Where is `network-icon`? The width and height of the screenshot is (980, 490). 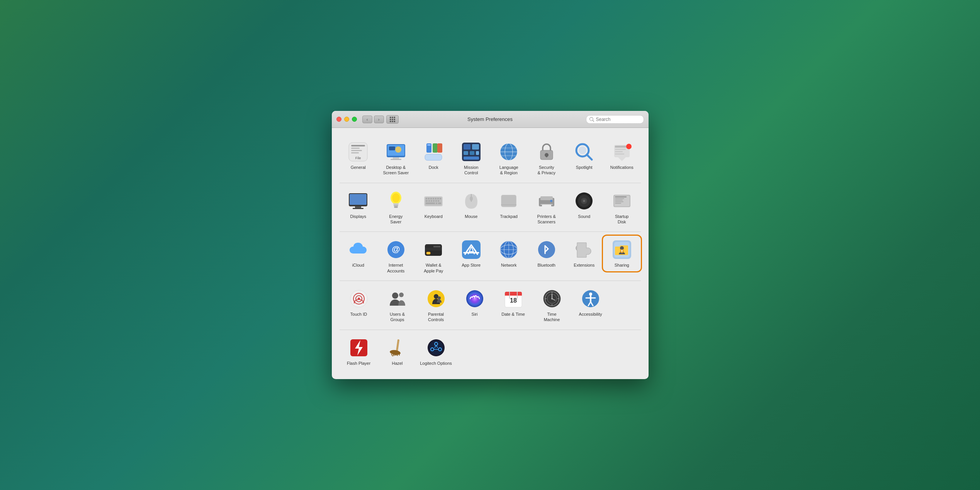 network-icon is located at coordinates (509, 250).